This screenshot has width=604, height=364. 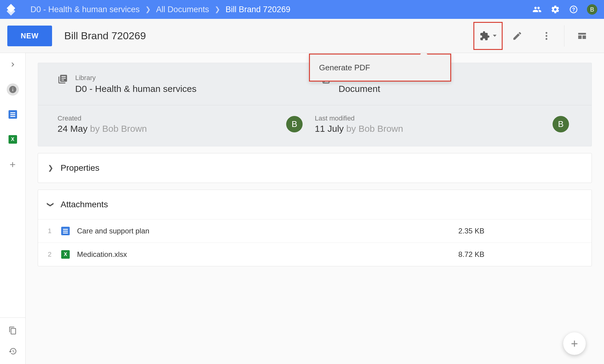 What do you see at coordinates (315, 205) in the screenshot?
I see `attachments-toggle: ❯ Attachments` at bounding box center [315, 205].